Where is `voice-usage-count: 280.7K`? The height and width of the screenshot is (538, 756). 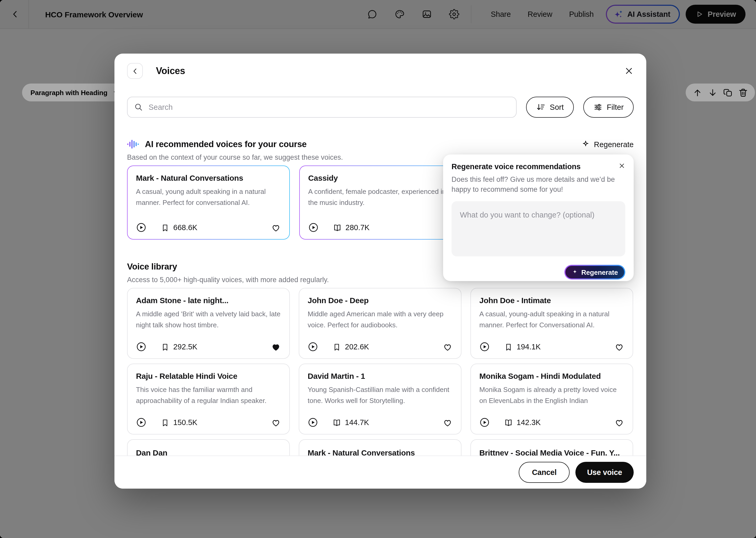 voice-usage-count: 280.7K is located at coordinates (352, 227).